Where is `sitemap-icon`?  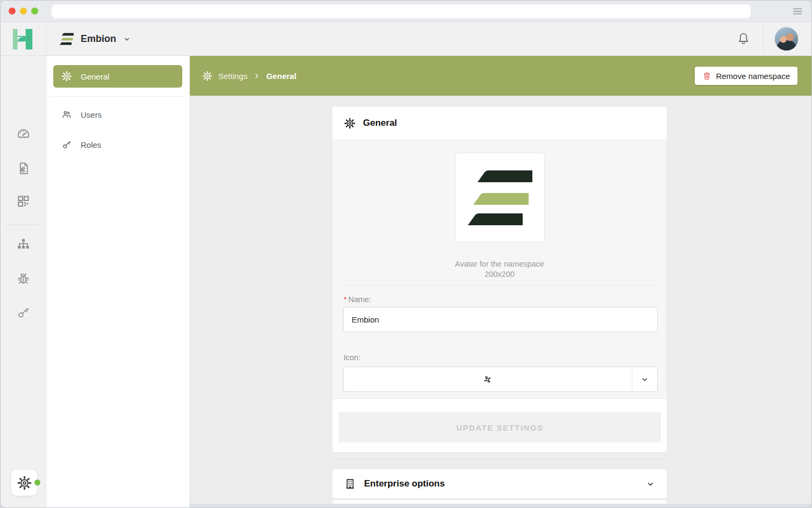
sitemap-icon is located at coordinates (24, 244).